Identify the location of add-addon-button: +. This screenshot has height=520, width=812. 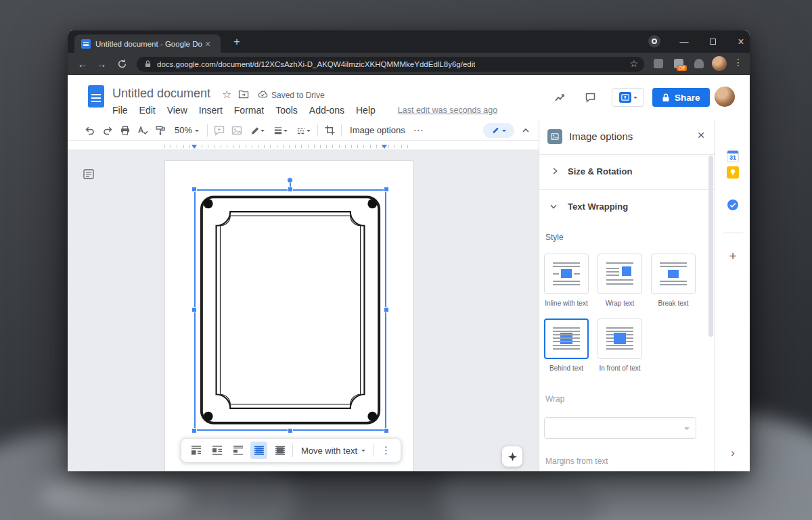
(733, 256).